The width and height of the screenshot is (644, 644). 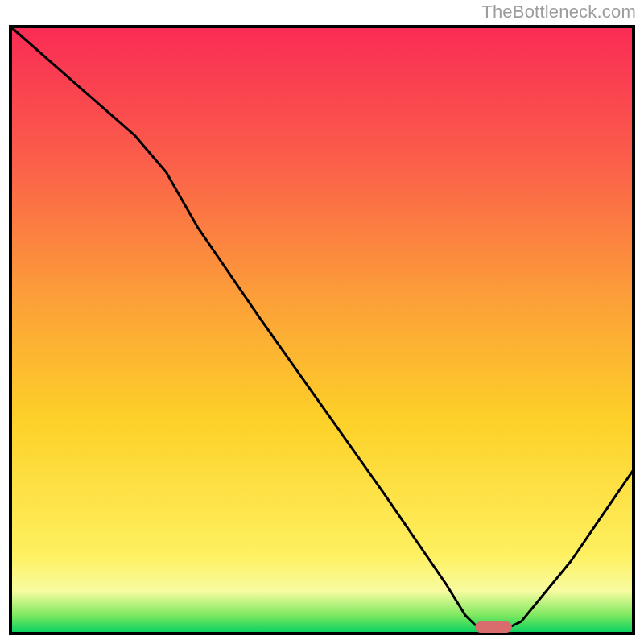 What do you see at coordinates (559, 12) in the screenshot?
I see `watermark-text: TheBottleneck.com` at bounding box center [559, 12].